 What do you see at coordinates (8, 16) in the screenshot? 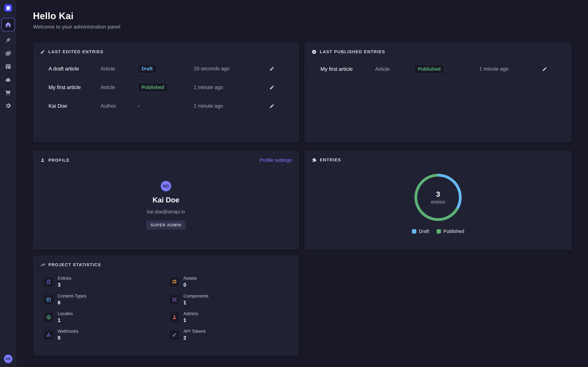
I see `sidebar-divider` at bounding box center [8, 16].